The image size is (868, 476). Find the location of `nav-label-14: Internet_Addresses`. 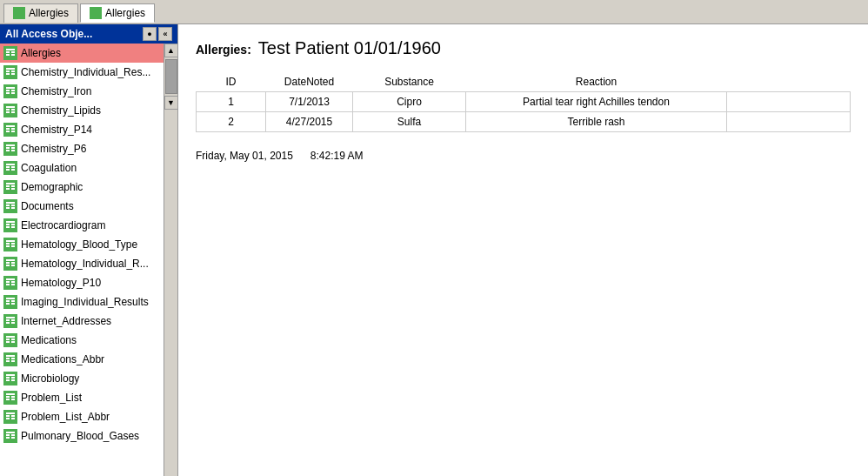

nav-label-14: Internet_Addresses is located at coordinates (66, 321).